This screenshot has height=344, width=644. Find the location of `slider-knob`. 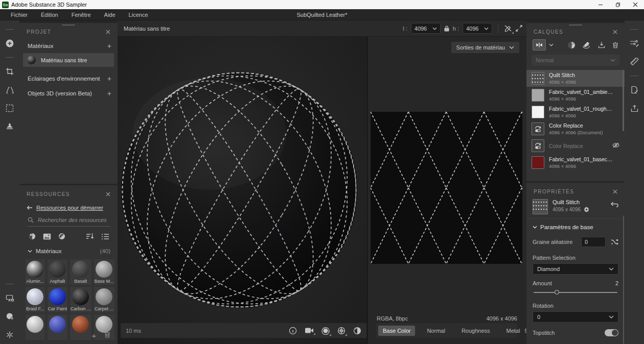

slider-knob is located at coordinates (557, 292).